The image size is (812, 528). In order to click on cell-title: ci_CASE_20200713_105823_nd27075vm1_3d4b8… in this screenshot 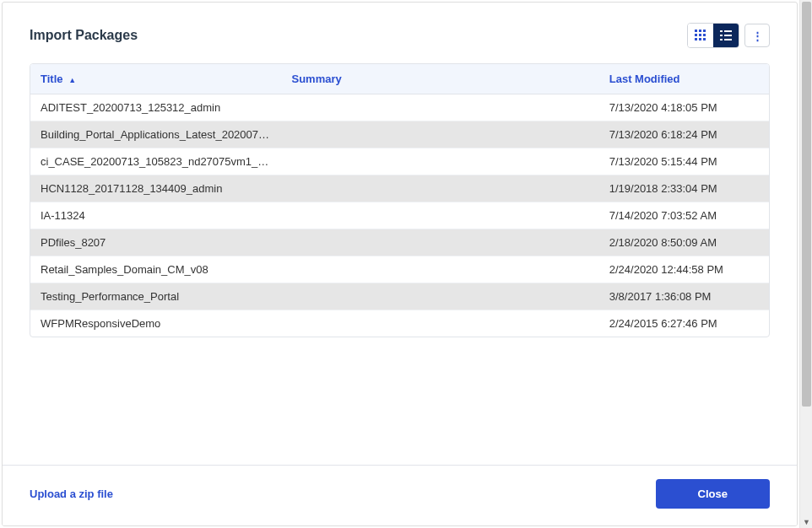, I will do `click(156, 162)`.